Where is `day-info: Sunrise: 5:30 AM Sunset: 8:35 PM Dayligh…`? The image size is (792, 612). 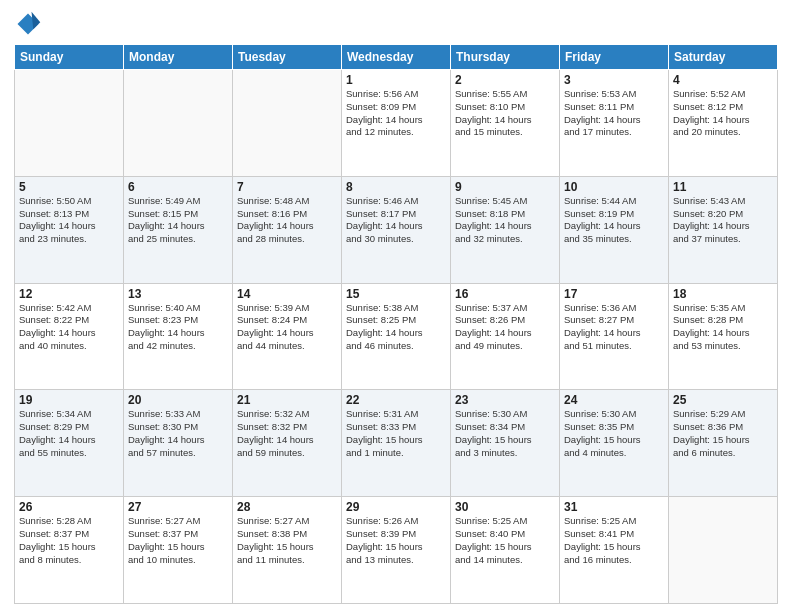 day-info: Sunrise: 5:30 AM Sunset: 8:35 PM Dayligh… is located at coordinates (614, 434).